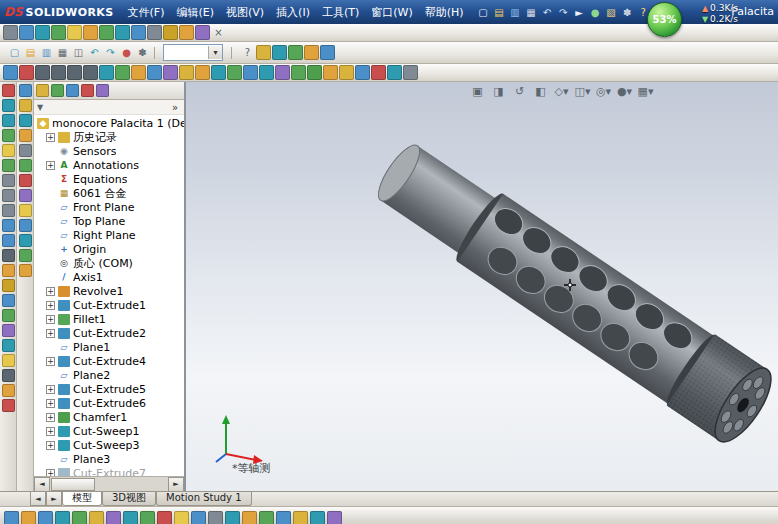 Image resolution: width=778 pixels, height=524 pixels. What do you see at coordinates (110, 52) in the screenshot?
I see `redo-action-icon: ↷` at bounding box center [110, 52].